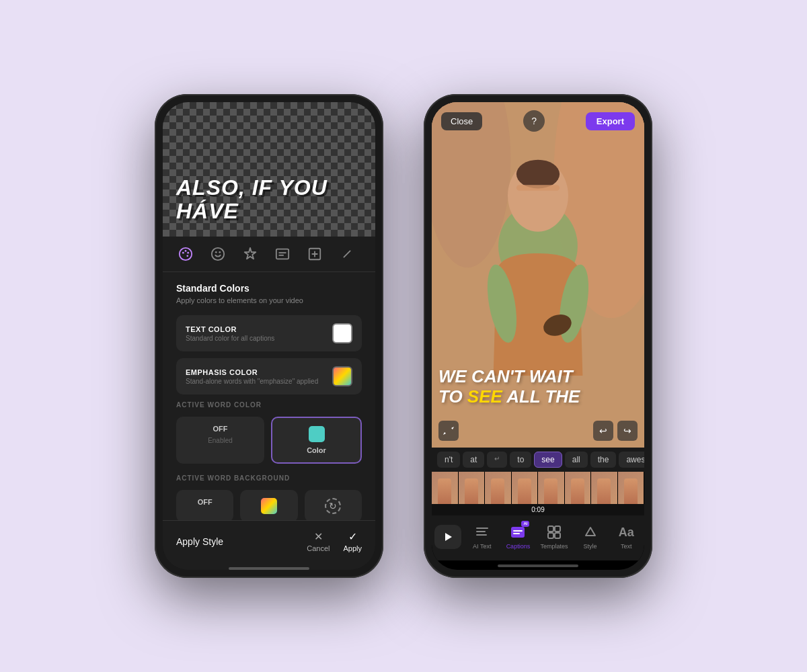 This screenshot has height=672, width=807. What do you see at coordinates (448, 537) in the screenshot?
I see `play-icon` at bounding box center [448, 537].